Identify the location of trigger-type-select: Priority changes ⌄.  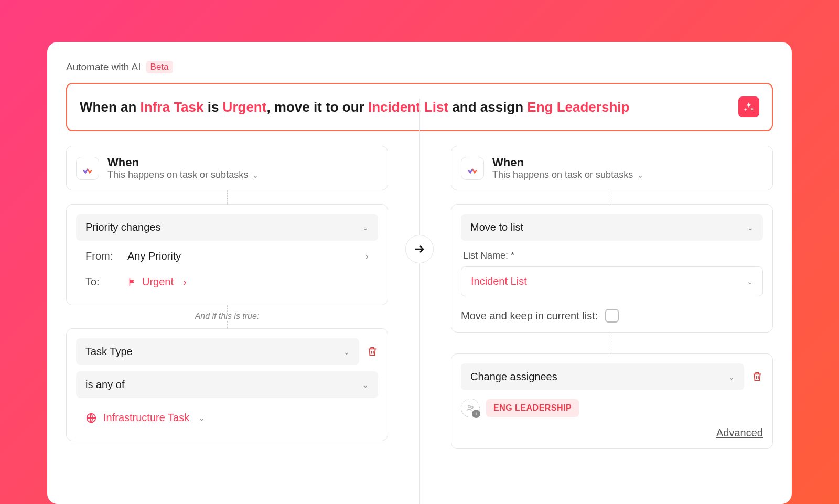
(227, 228).